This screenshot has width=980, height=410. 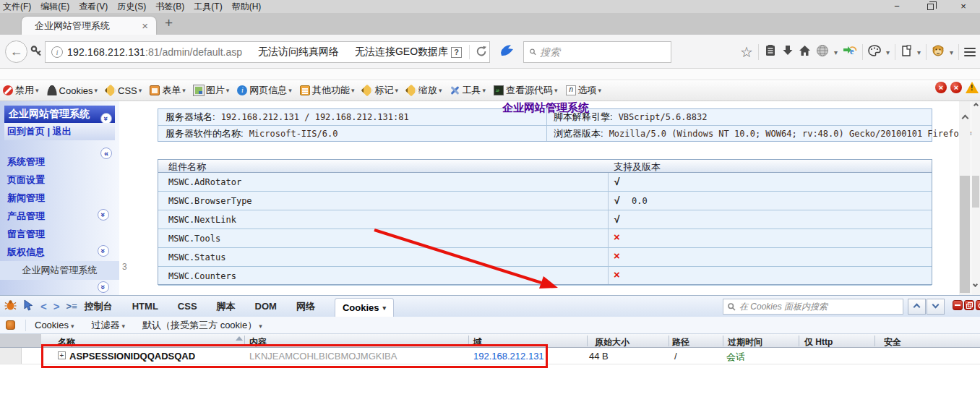 I want to click on menu-hamburger-icon, so click(x=970, y=52).